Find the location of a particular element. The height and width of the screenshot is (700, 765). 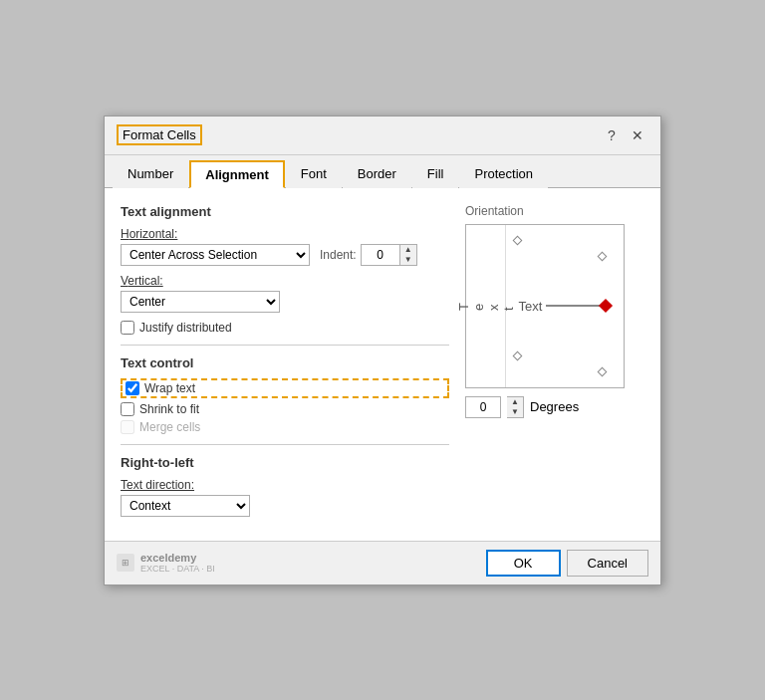

orientation-label: Orientation is located at coordinates (555, 211).